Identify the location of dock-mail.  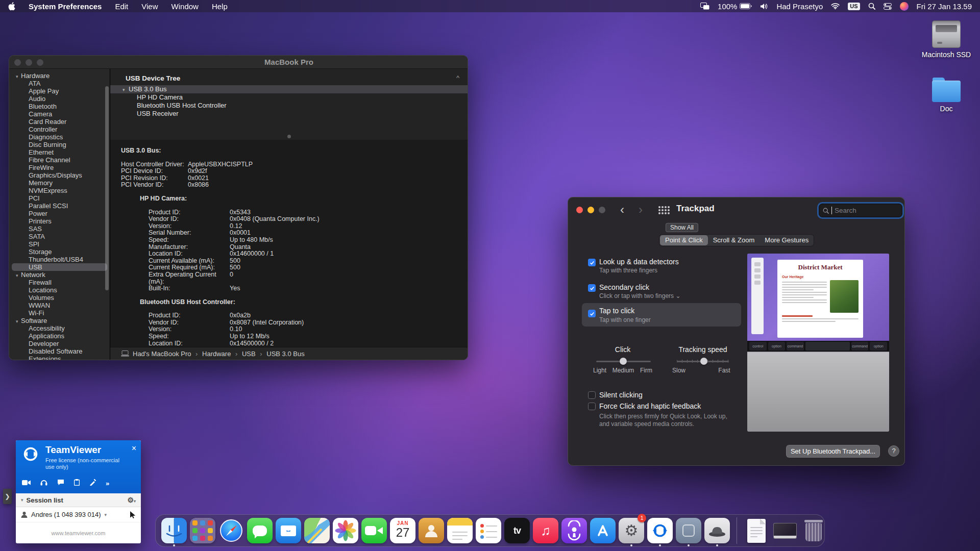
(288, 531).